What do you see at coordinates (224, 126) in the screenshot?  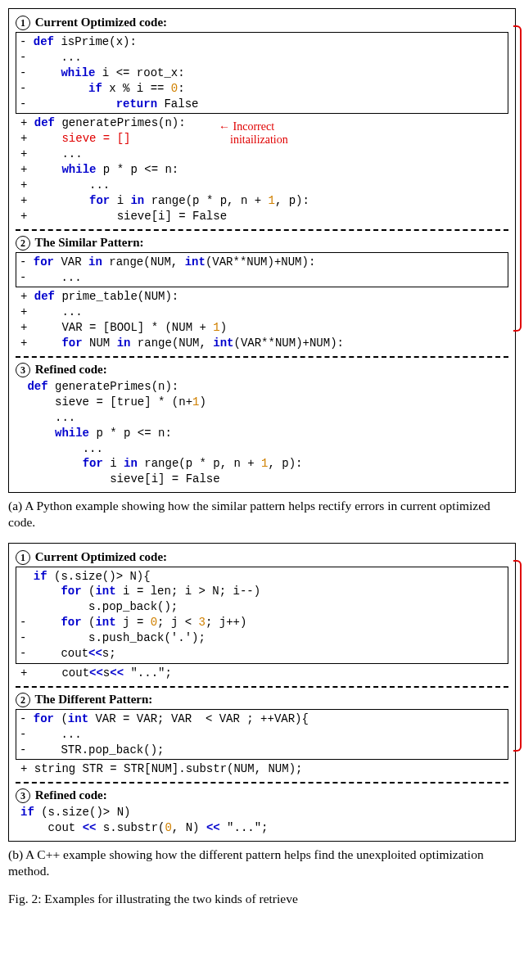 I see `arrow-icon: ←` at bounding box center [224, 126].